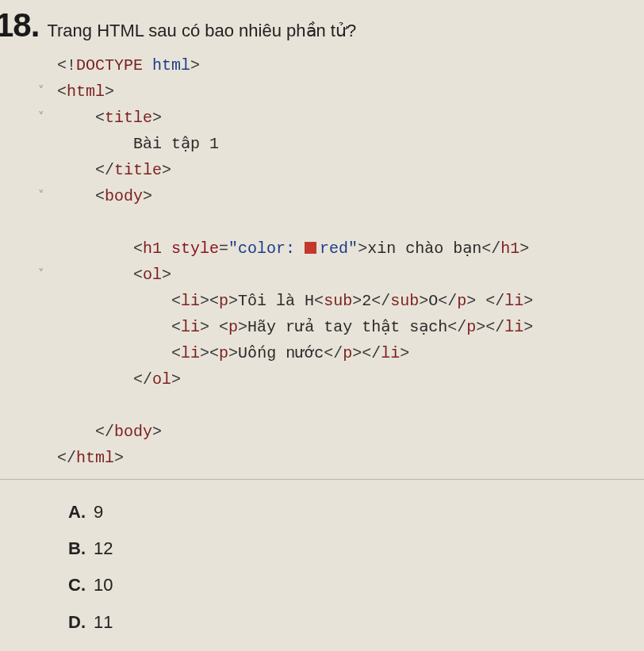  What do you see at coordinates (103, 585) in the screenshot?
I see `option-value: 10` at bounding box center [103, 585].